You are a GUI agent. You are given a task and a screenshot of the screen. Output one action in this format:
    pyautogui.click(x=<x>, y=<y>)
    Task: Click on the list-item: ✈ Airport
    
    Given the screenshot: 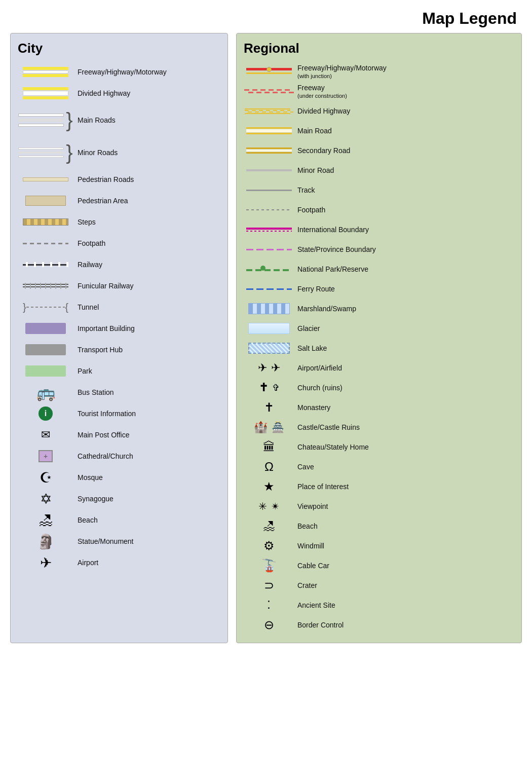 What is the action you would take?
    pyautogui.click(x=119, y=563)
    